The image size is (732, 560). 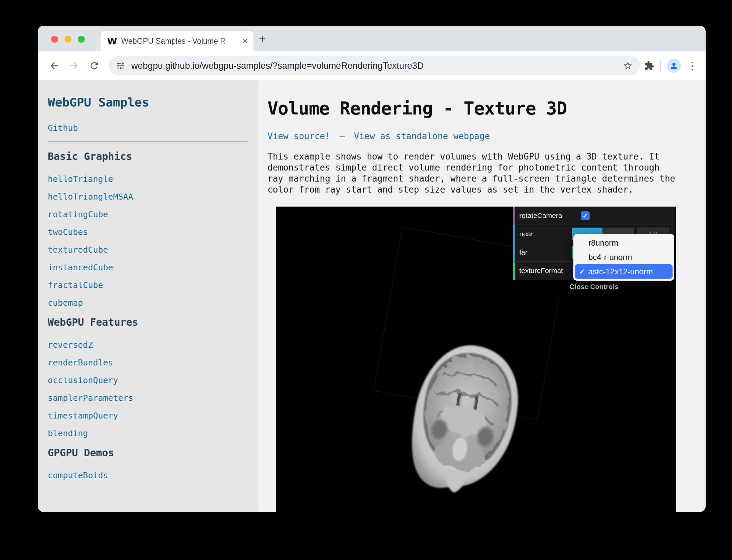 What do you see at coordinates (148, 285) in the screenshot?
I see `sidebar-item-fractalCube: fractalCube` at bounding box center [148, 285].